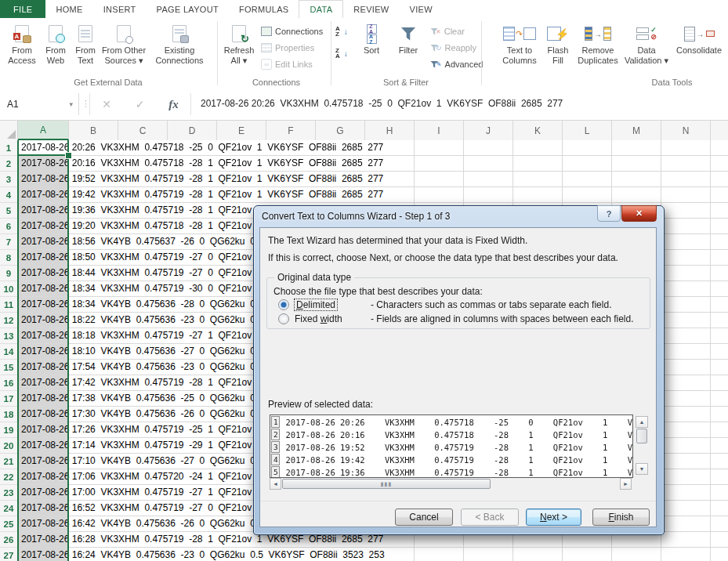 Image resolution: width=728 pixels, height=561 pixels. Describe the element at coordinates (321, 9) in the screenshot. I see `tab-data: DATA` at that location.